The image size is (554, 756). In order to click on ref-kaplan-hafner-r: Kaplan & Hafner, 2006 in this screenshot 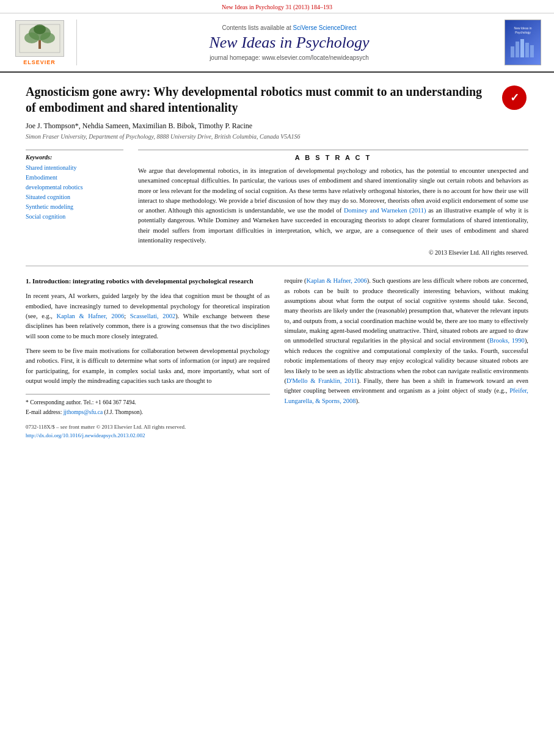, I will do `click(337, 281)`.